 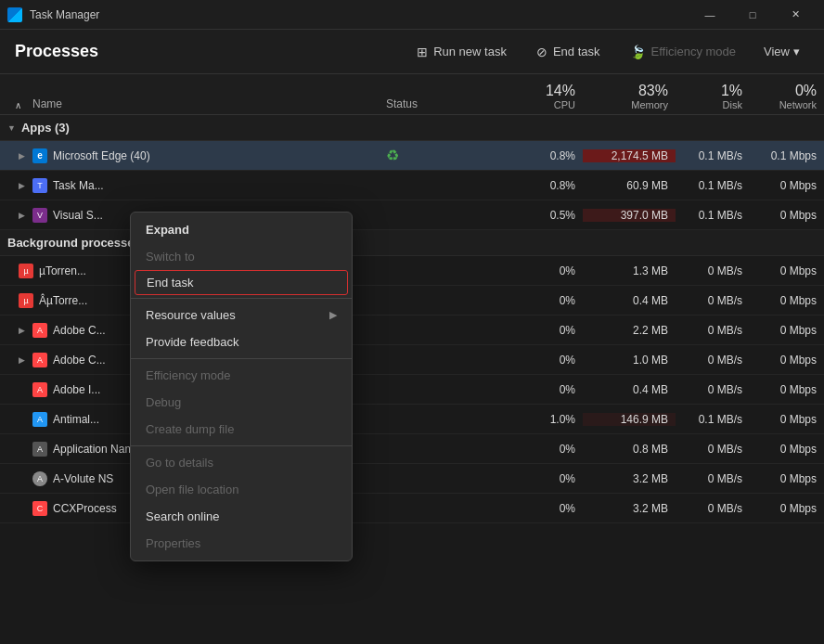 I want to click on utorrent2-icon: µ, so click(x=26, y=301).